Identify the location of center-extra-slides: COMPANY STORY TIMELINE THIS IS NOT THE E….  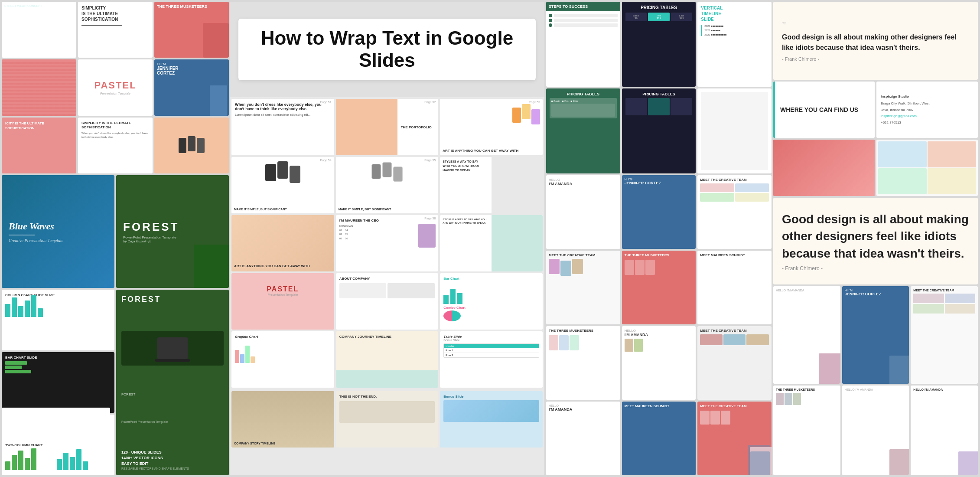
(387, 419).